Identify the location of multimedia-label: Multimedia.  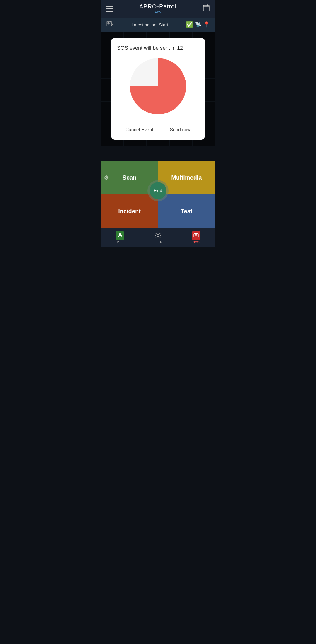
(186, 178).